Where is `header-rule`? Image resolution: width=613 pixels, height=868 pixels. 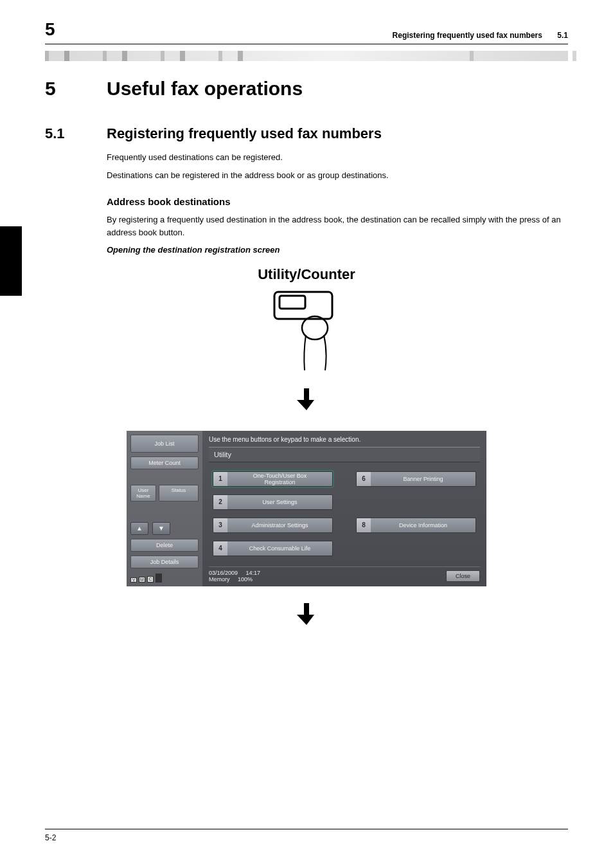 header-rule is located at coordinates (306, 44).